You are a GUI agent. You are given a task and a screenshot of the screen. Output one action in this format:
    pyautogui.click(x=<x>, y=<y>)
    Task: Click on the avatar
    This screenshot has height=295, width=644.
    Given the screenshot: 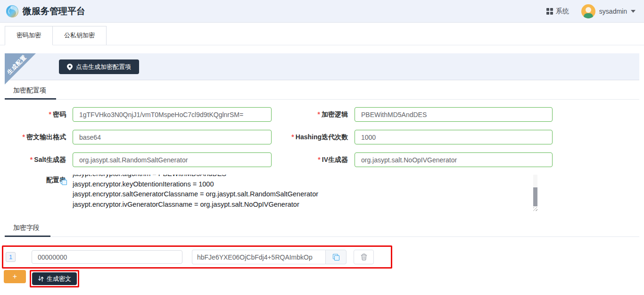 What is the action you would take?
    pyautogui.click(x=588, y=11)
    